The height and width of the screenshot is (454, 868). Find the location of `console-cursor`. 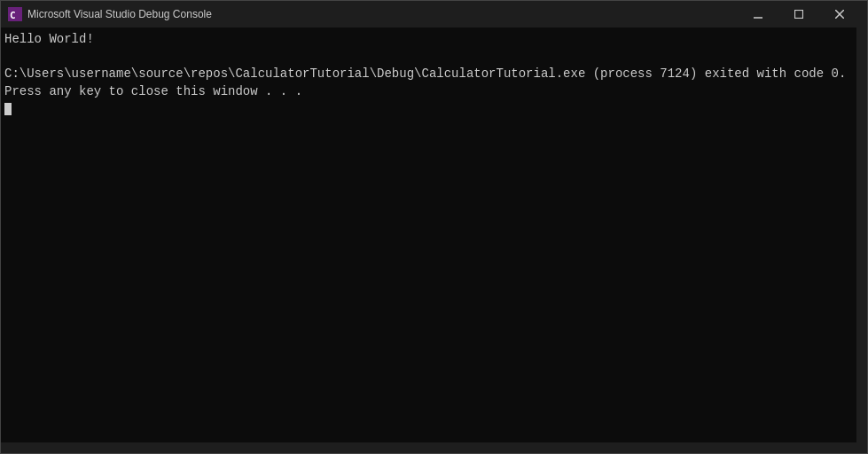

console-cursor is located at coordinates (8, 109).